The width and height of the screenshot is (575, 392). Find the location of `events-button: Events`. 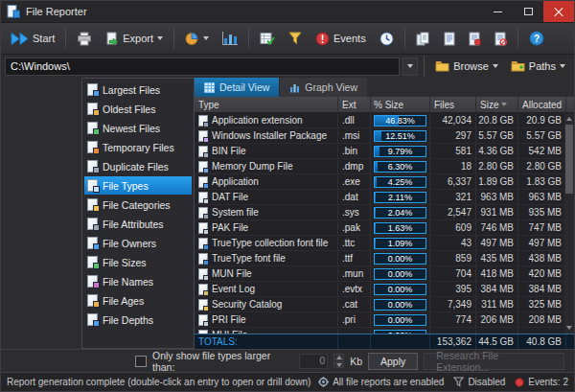

events-button: Events is located at coordinates (341, 38).